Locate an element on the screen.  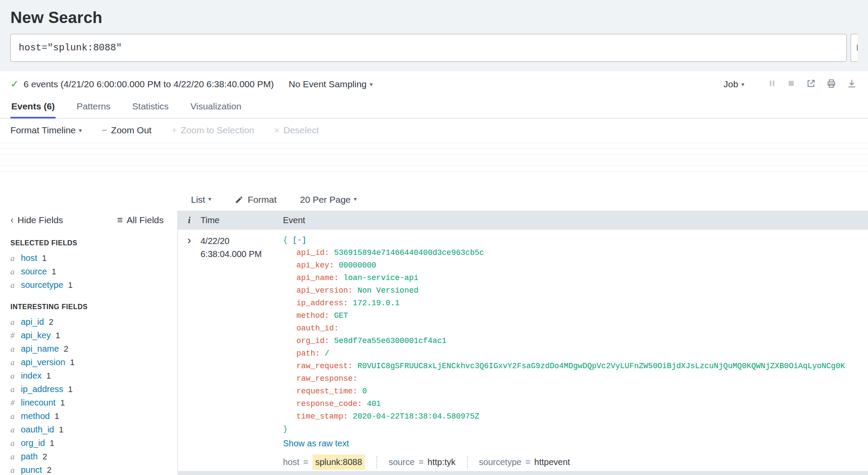
field-name: path is located at coordinates (30, 457).